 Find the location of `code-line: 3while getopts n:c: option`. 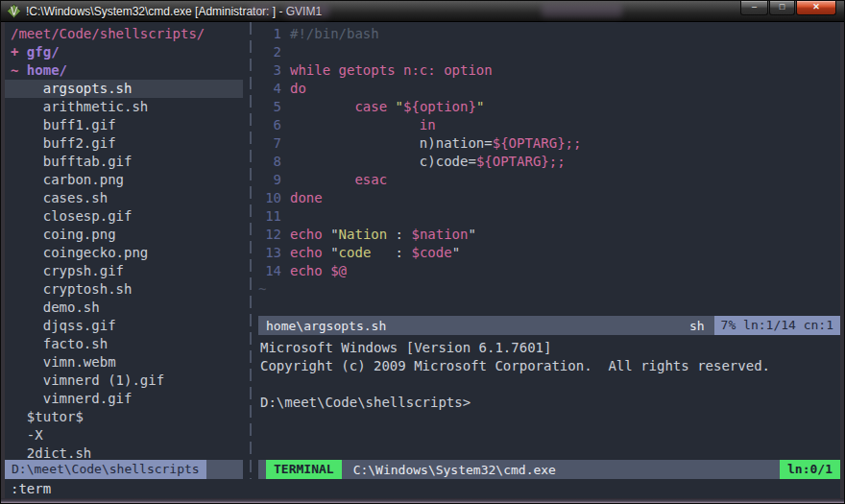

code-line: 3while getopts n:c: option is located at coordinates (549, 71).